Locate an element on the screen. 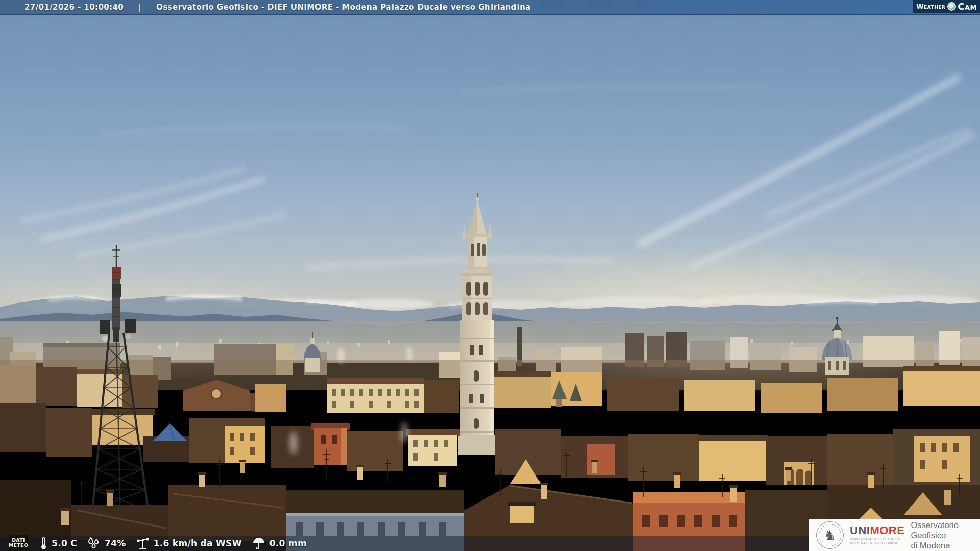  ghirlandina-tower is located at coordinates (477, 324).